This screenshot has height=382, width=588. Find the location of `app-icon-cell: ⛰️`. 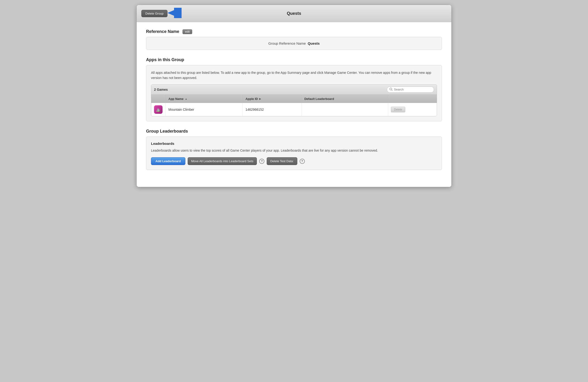

app-icon-cell: ⛰️ is located at coordinates (158, 110).